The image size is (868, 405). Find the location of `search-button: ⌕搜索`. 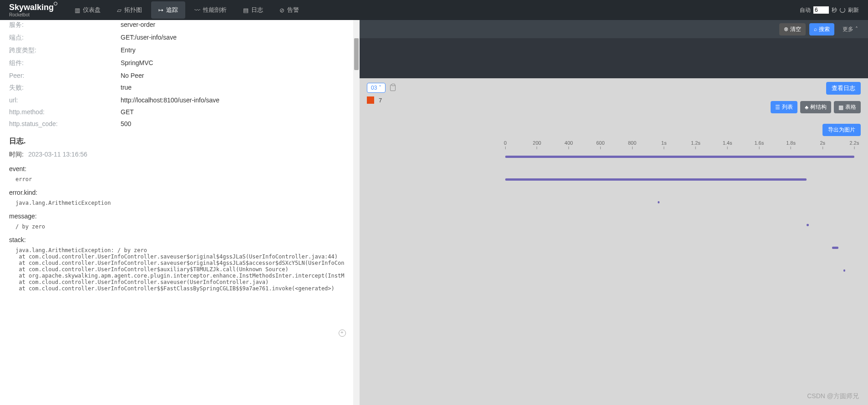

search-button: ⌕搜索 is located at coordinates (822, 29).